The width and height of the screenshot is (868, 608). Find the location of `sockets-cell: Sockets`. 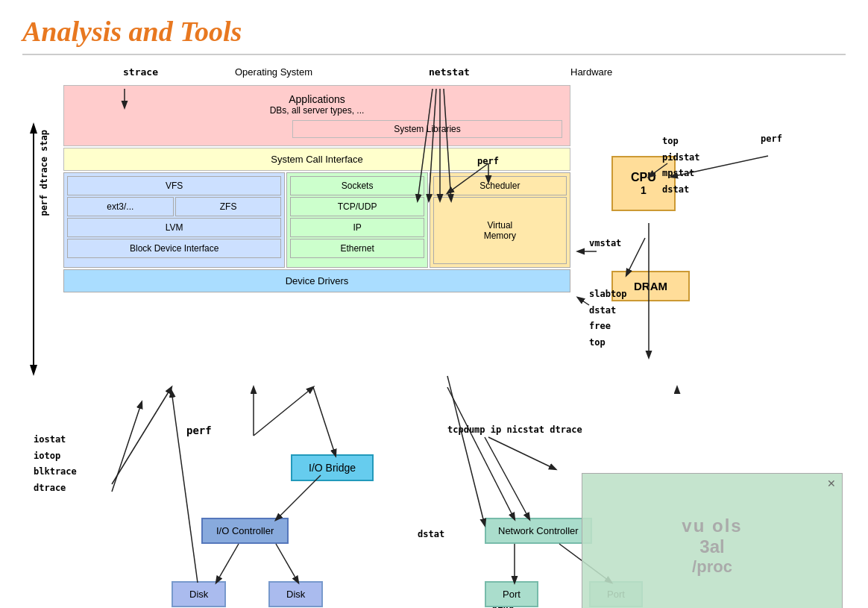

sockets-cell: Sockets is located at coordinates (356, 186).